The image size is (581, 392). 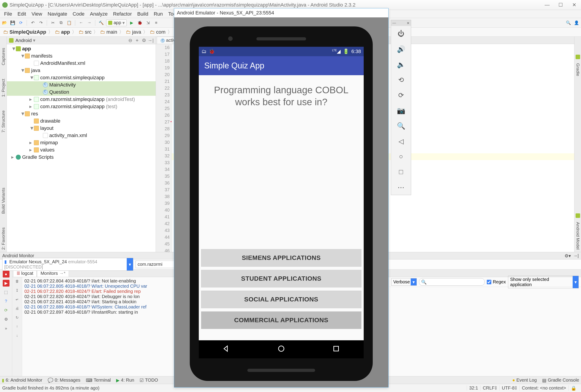 What do you see at coordinates (98, 380) in the screenshot?
I see `tab-terminal: ⌨Terminal` at bounding box center [98, 380].